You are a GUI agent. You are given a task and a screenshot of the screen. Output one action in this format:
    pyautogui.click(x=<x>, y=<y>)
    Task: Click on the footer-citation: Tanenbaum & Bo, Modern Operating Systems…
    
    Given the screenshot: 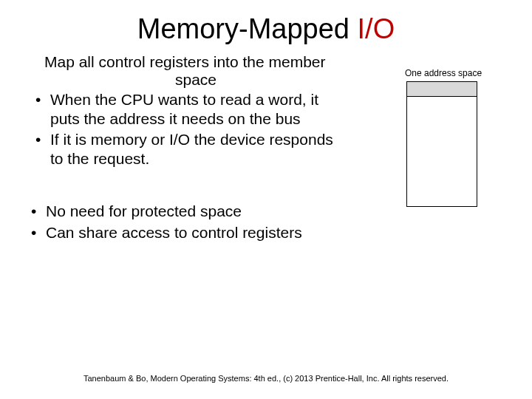 What is the action you would take?
    pyautogui.click(x=266, y=378)
    